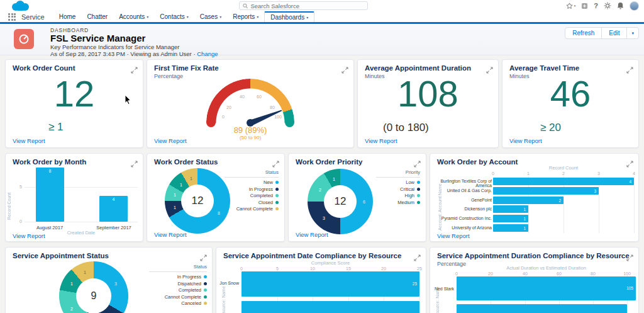  Describe the element at coordinates (244, 16) in the screenshot. I see `tab-label: Reports` at that location.